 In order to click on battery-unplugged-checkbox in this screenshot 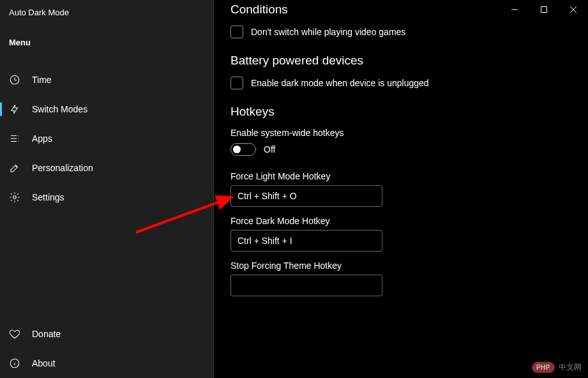, I will do `click(237, 83)`.